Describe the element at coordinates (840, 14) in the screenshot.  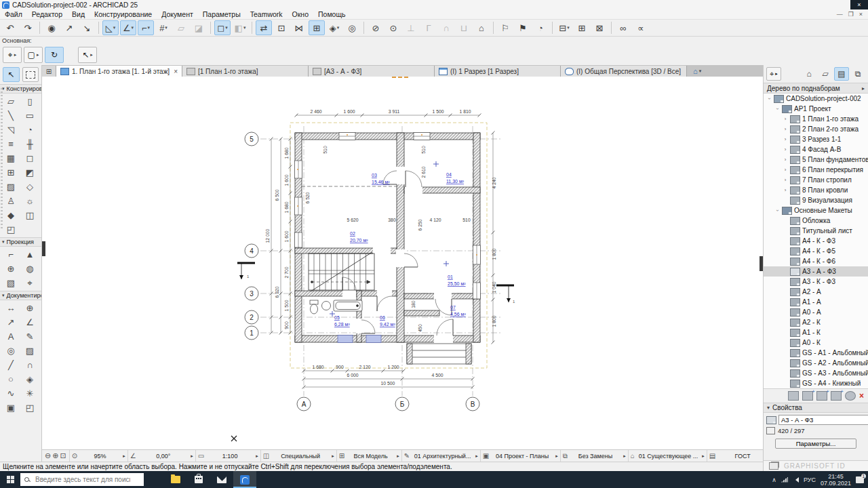
I see `minimize-icon: —` at that location.